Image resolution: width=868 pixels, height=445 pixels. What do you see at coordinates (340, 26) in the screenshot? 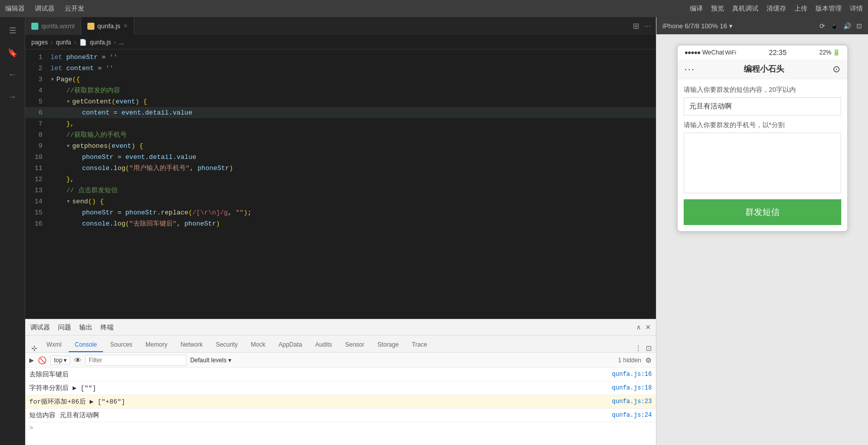
I see `tab-bar: qunfa.wxml qunfa.js ✕ ⊞ ···` at bounding box center [340, 26].